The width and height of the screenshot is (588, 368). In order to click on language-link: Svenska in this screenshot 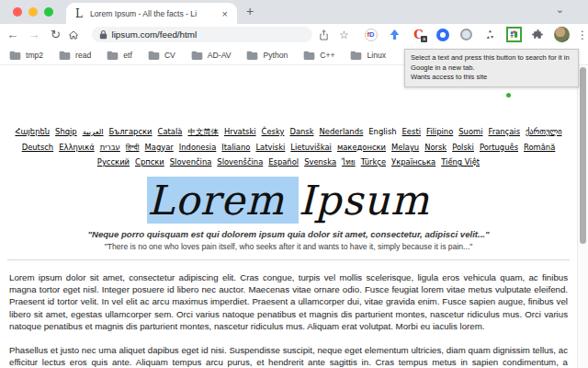, I will do `click(320, 162)`.